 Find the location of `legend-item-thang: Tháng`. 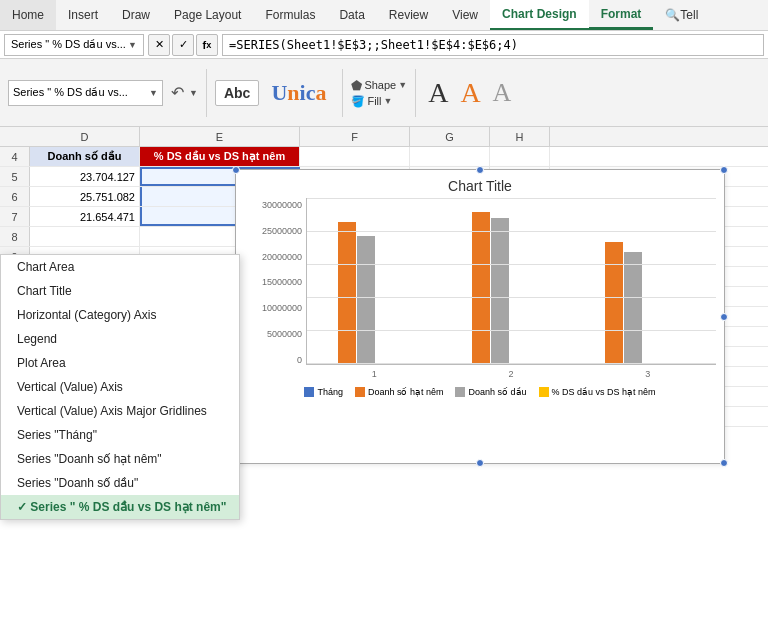

legend-item-thang: Tháng is located at coordinates (324, 392).